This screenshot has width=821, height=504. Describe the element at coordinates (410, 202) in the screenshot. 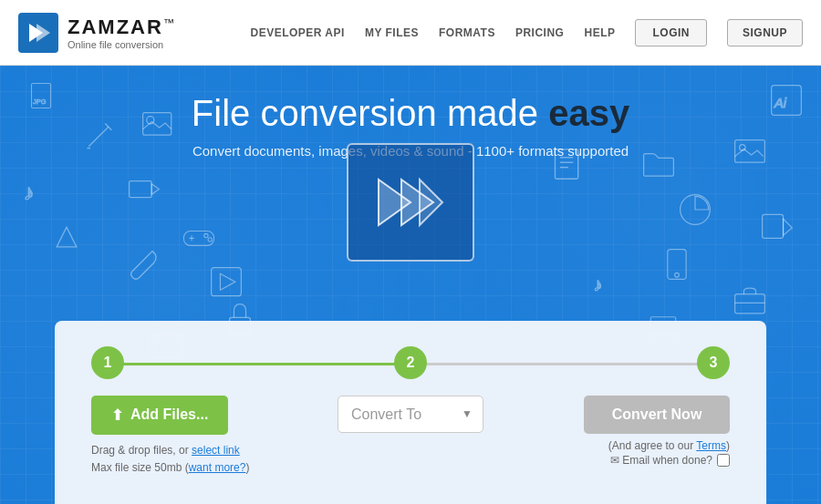

I see `play-arrows-svg` at that location.